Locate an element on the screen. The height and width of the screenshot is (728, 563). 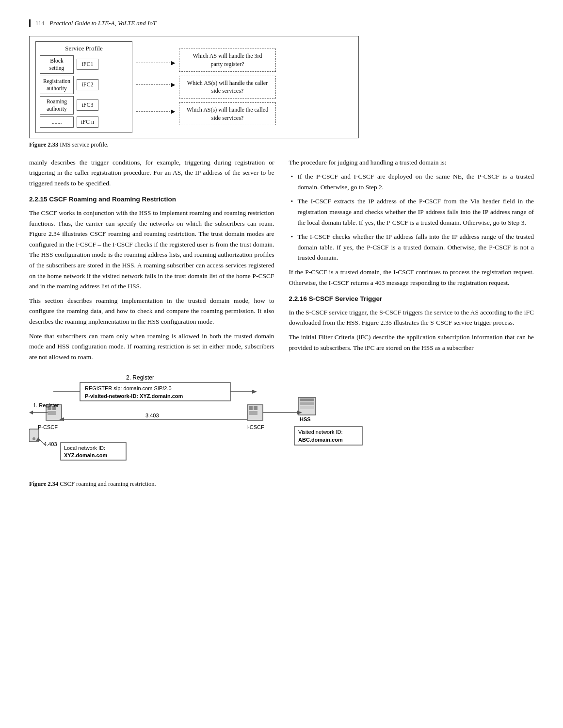
svg-text: XYZ.domain.com is located at coordinates (85, 455).